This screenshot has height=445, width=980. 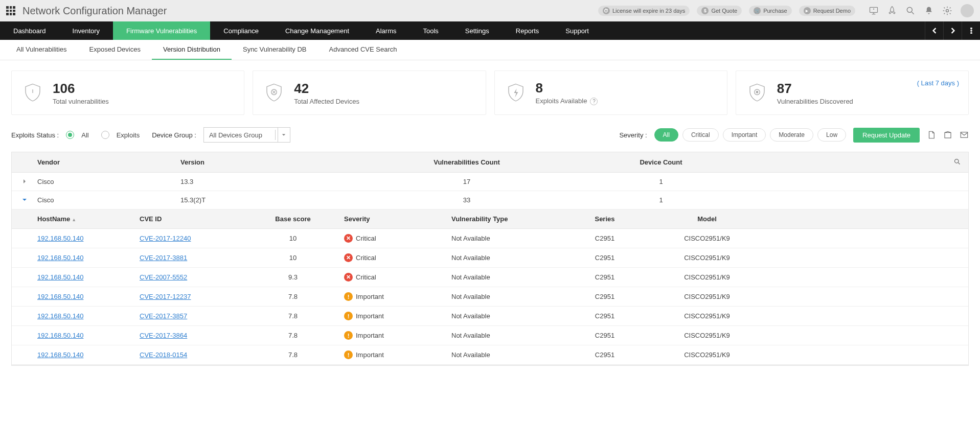 I want to click on card-total-vulnerabilities: 106Total vulnerabilities, so click(x=128, y=93).